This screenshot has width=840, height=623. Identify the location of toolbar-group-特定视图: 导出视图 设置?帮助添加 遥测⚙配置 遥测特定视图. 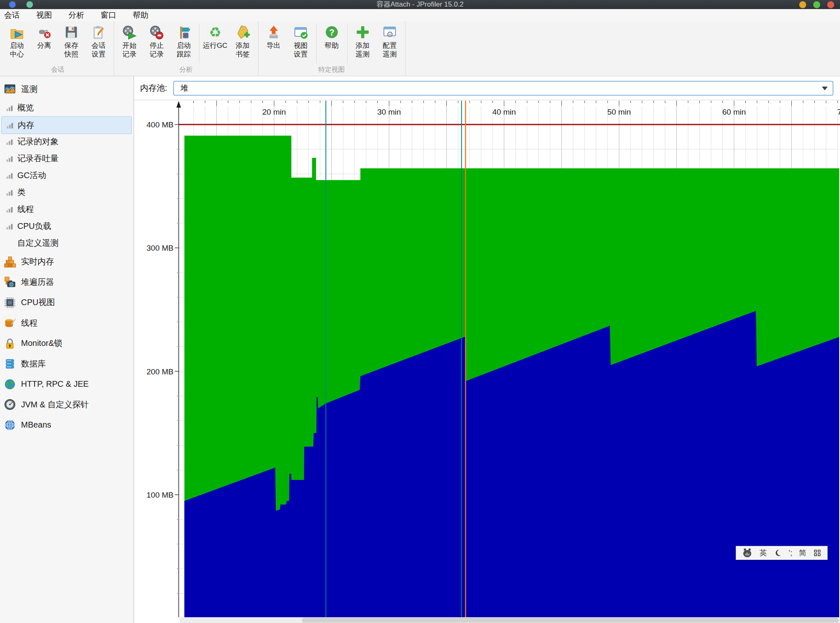
(332, 49).